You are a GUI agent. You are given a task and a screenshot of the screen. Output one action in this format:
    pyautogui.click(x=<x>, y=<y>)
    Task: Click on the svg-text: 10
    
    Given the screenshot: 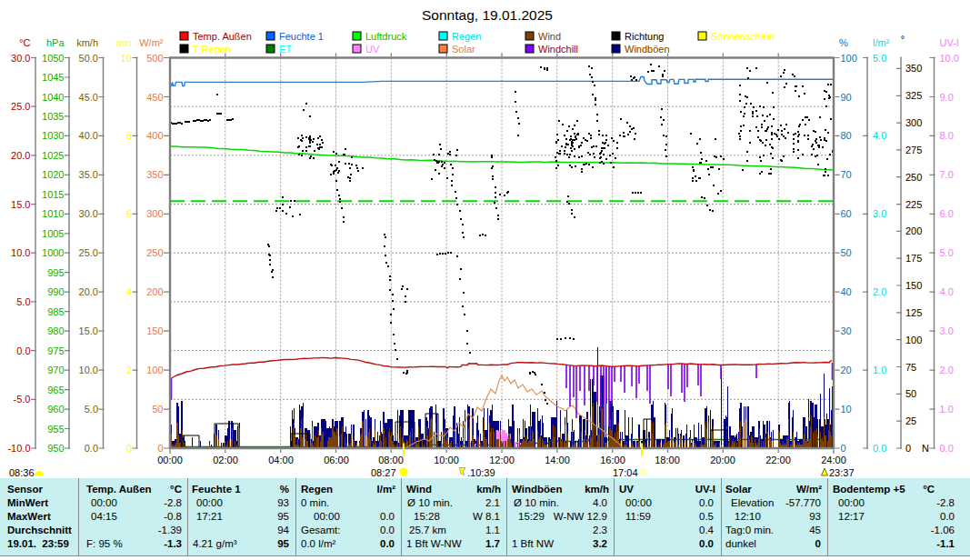 What is the action you would take?
    pyautogui.click(x=126, y=58)
    